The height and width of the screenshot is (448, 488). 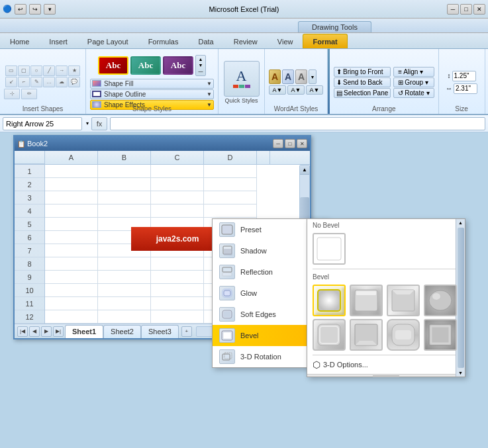 I want to click on cell-b11, so click(x=124, y=304).